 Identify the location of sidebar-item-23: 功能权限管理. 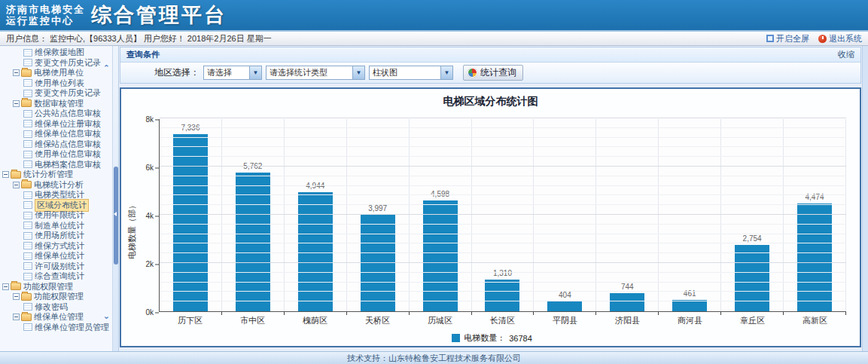
(56, 287).